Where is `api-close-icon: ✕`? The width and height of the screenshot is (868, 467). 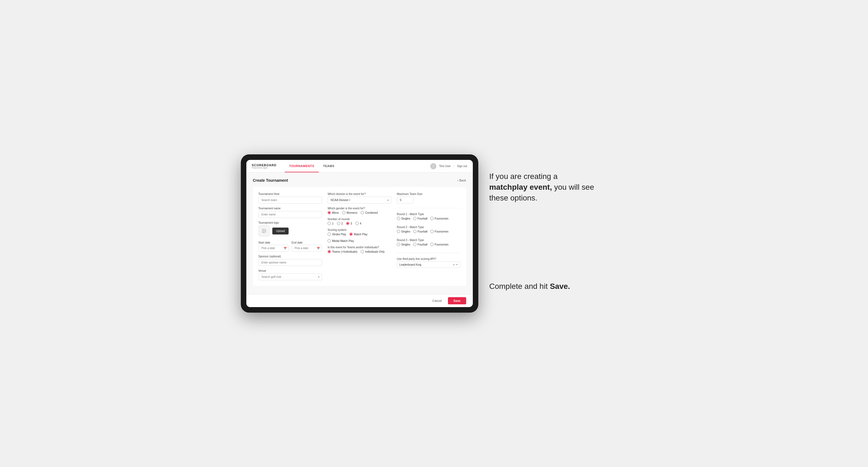
api-close-icon: ✕ is located at coordinates (454, 265).